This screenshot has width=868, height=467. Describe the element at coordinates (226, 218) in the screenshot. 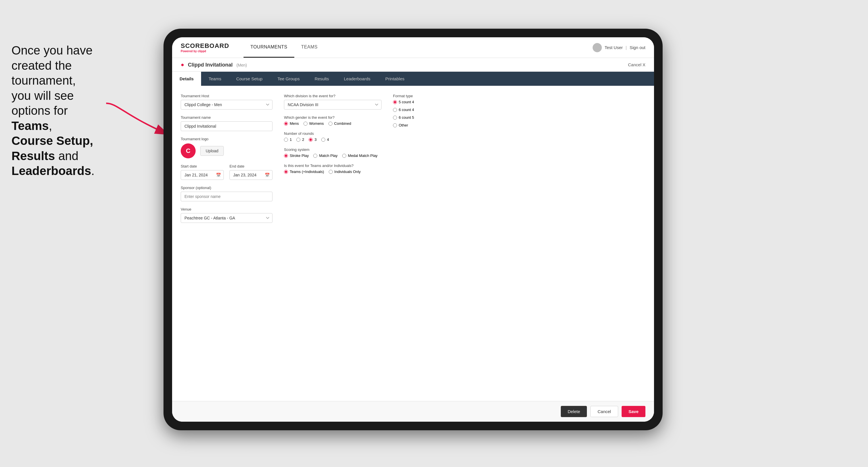

I see `venue-select: Peachtree GC - Atlanta - GA` at that location.